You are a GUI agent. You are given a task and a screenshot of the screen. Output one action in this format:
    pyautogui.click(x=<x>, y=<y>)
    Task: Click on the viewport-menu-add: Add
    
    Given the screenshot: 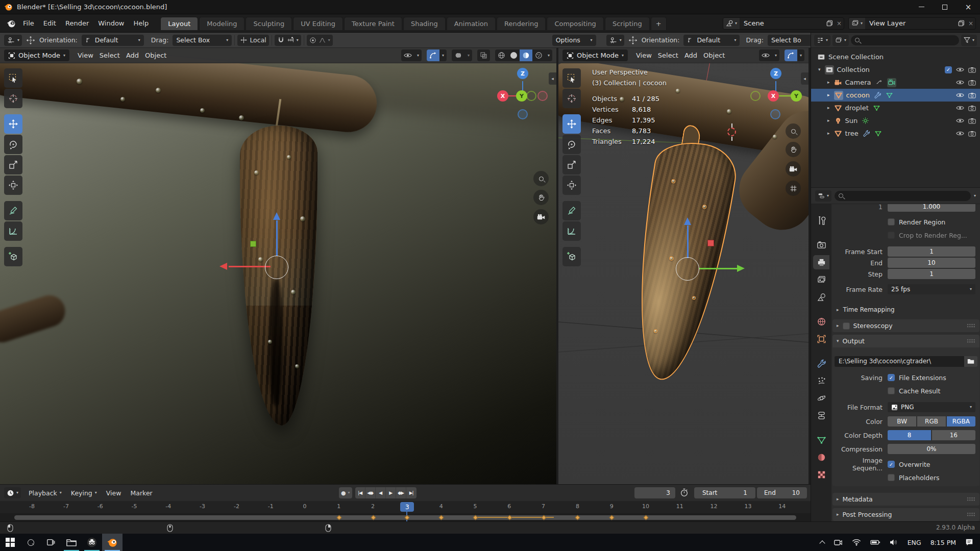 What is the action you would take?
    pyautogui.click(x=133, y=55)
    